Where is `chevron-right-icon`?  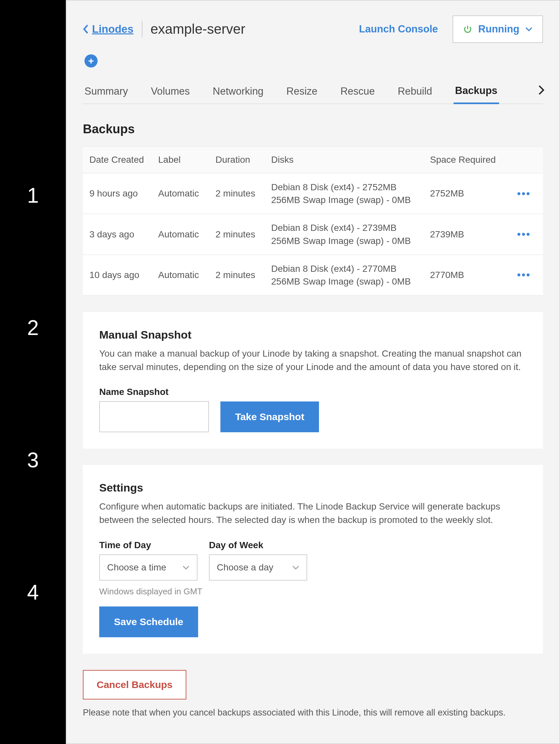 chevron-right-icon is located at coordinates (542, 90).